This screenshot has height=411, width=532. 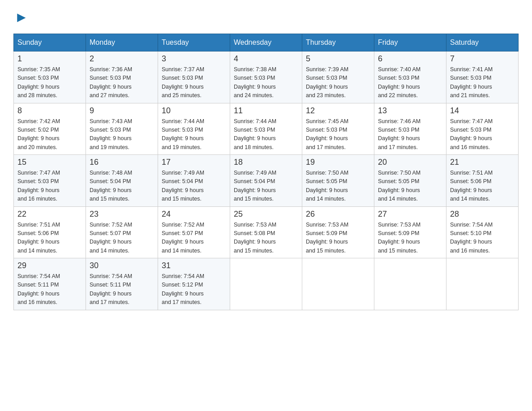 What do you see at coordinates (111, 186) in the screenshot?
I see `day-info: Sunrise: 7:48 AMSunset: 5:04 PMDaylight:…` at bounding box center [111, 186].